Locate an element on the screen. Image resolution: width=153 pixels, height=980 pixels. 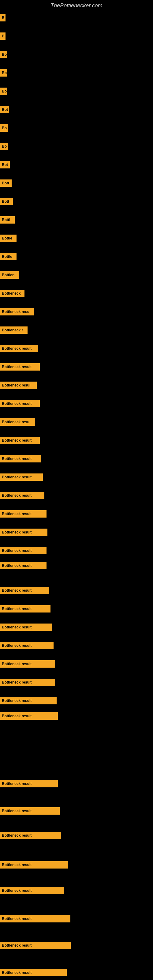
bottleneck-label: Bottleneck is located at coordinates (12, 294).